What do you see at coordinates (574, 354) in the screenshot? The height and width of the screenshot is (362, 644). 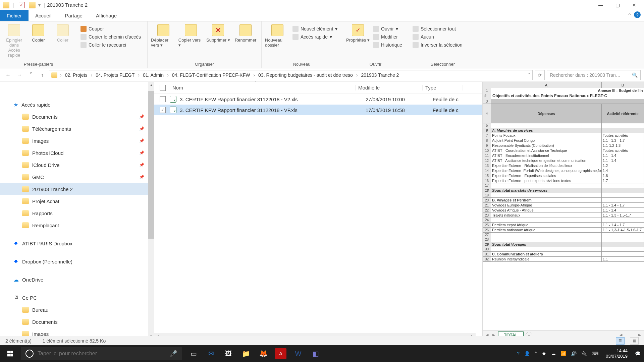 I see `tray-volume-icon: 🔊` at bounding box center [574, 354].